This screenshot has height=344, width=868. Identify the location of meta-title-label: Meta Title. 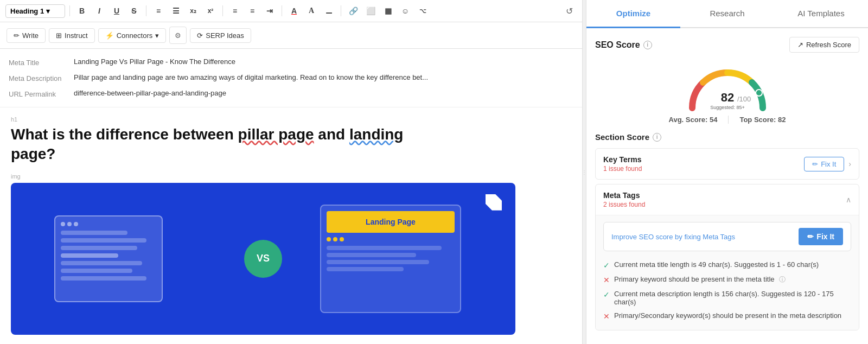
(41, 62).